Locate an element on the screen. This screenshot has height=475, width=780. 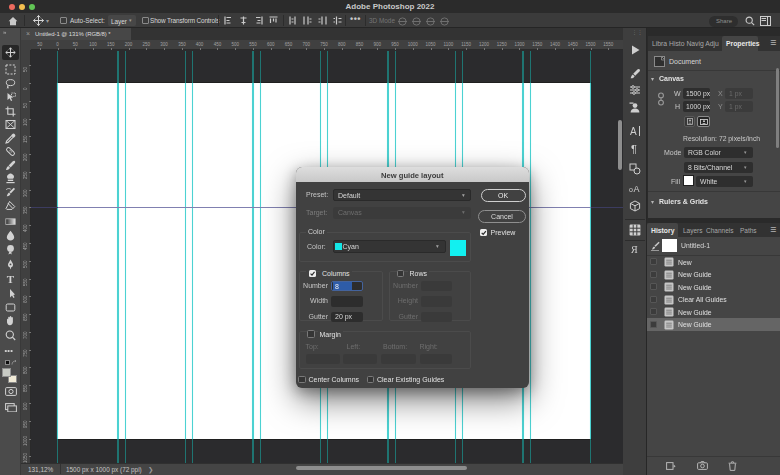
svg-text: Я is located at coordinates (634, 250).